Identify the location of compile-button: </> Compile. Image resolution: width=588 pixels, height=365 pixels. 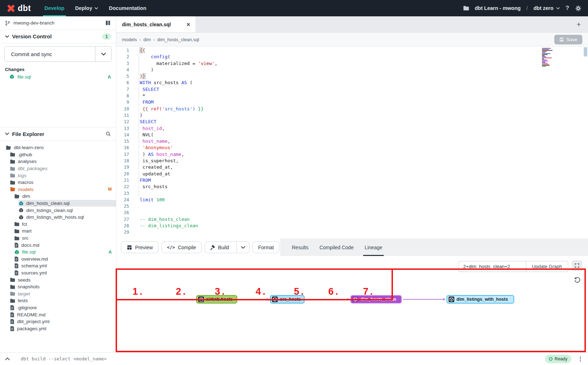
(182, 247).